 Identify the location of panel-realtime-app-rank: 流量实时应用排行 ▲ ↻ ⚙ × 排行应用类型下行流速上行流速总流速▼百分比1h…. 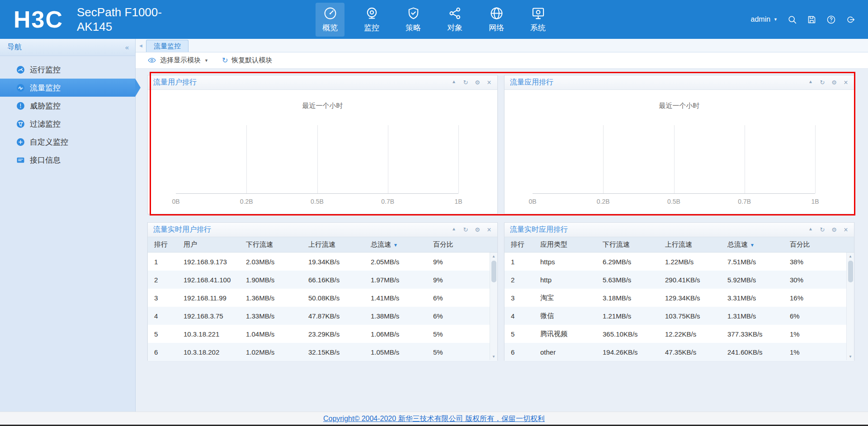
(679, 291).